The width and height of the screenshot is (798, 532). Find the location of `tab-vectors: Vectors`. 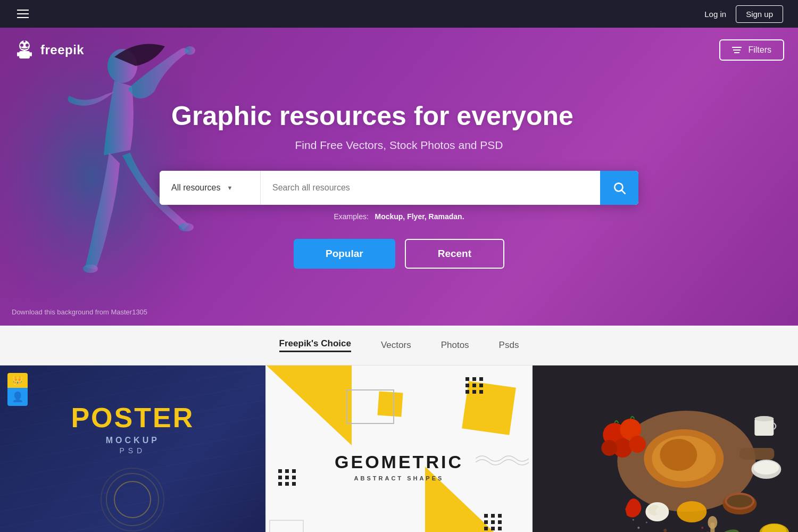

tab-vectors: Vectors is located at coordinates (396, 345).